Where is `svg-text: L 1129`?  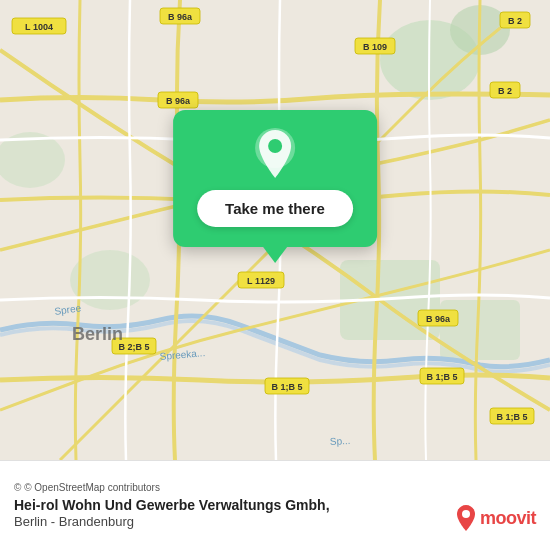
svg-text: L 1129 is located at coordinates (261, 281).